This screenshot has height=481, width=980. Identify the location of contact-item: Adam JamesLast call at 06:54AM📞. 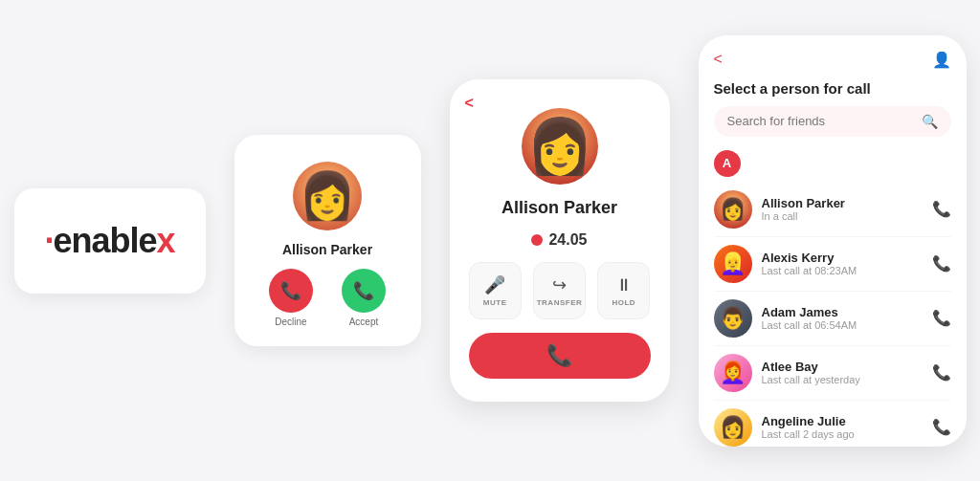
(833, 319).